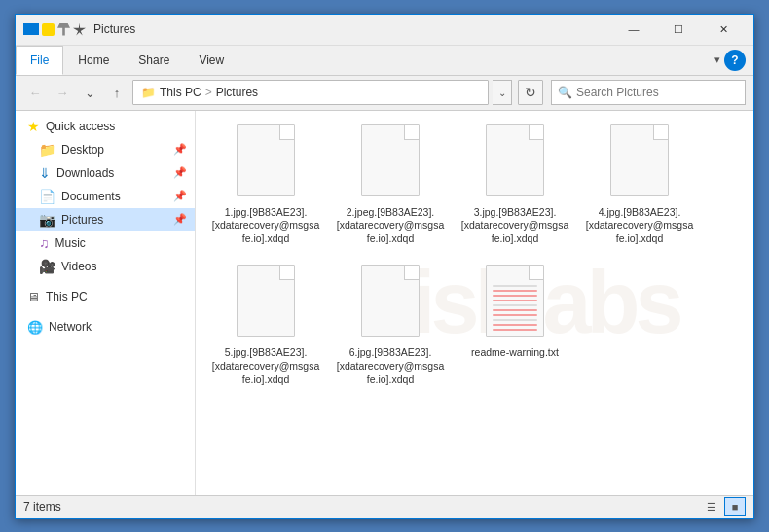 The height and width of the screenshot is (532, 769). Describe the element at coordinates (70, 327) in the screenshot. I see `network-label: Network` at that location.